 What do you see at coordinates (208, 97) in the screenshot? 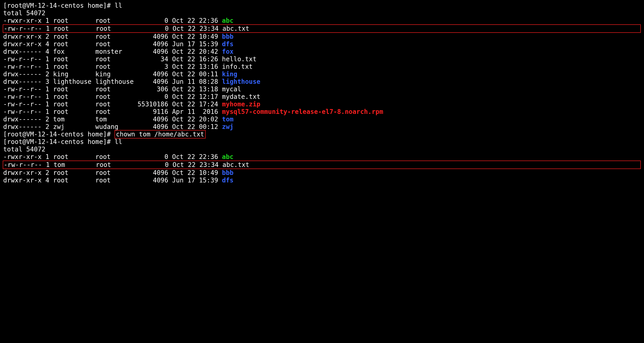
I see `file-time: 12:17` at bounding box center [208, 97].